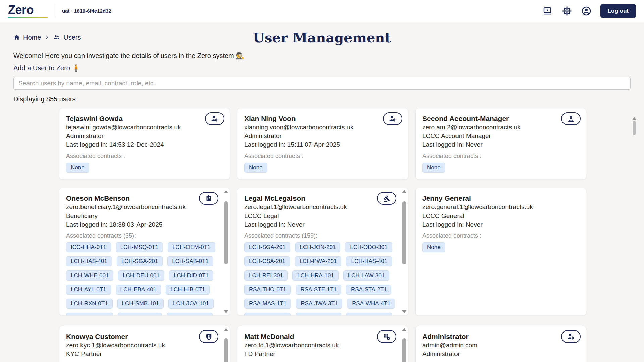 The height and width of the screenshot is (362, 644). What do you see at coordinates (322, 83) in the screenshot?
I see `search-input` at bounding box center [322, 83].